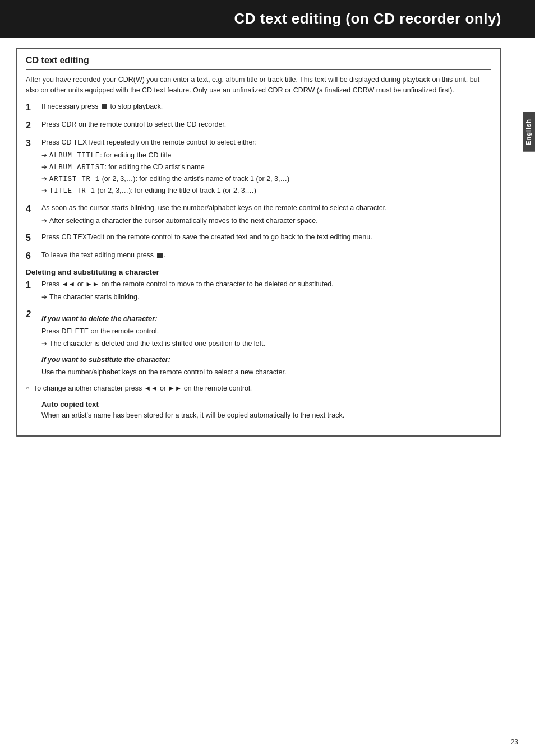 The image size is (535, 756). What do you see at coordinates (259, 256) in the screenshot?
I see `step-6: 6 To leave the text editing menu press .` at bounding box center [259, 256].